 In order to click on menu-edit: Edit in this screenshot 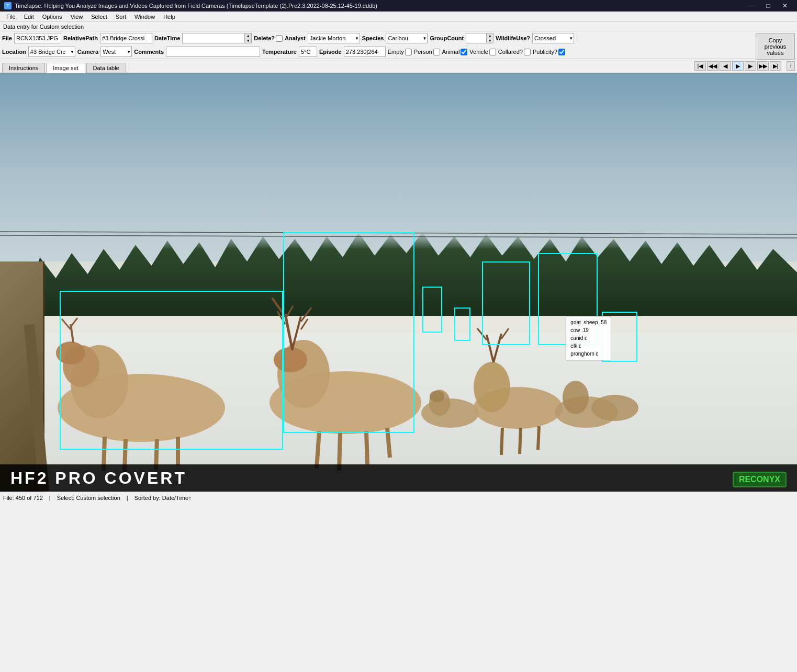, I will do `click(29, 17)`.